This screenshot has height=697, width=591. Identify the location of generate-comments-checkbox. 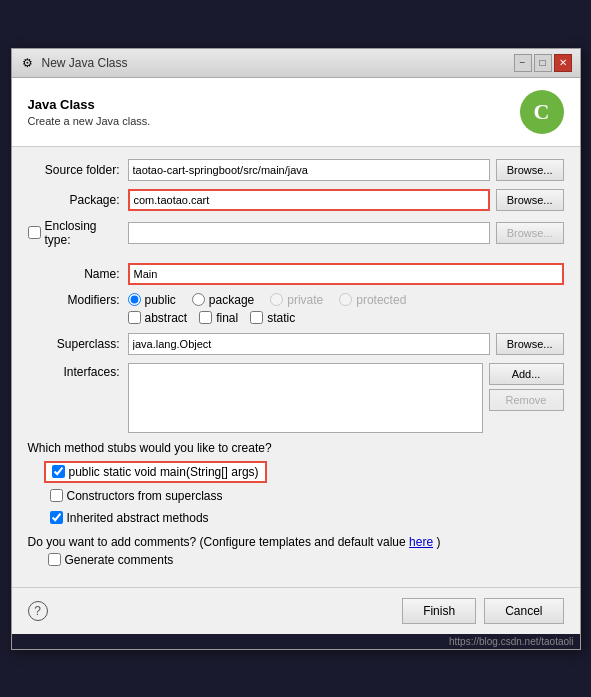
(54, 560).